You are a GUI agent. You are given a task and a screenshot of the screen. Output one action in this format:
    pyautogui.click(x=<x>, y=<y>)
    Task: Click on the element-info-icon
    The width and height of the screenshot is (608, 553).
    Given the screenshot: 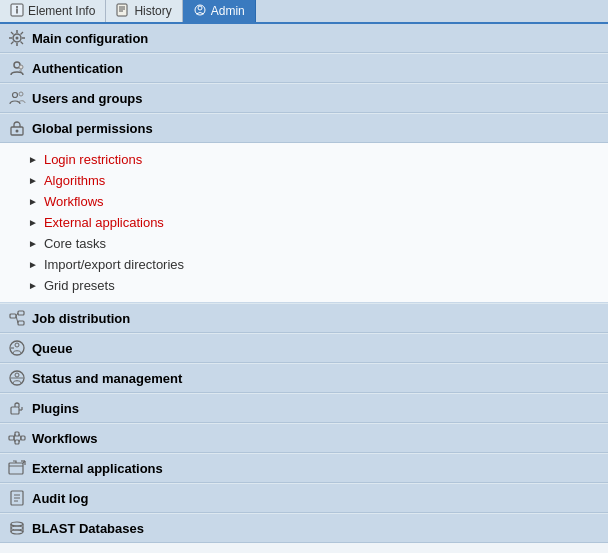 What is the action you would take?
    pyautogui.click(x=17, y=11)
    